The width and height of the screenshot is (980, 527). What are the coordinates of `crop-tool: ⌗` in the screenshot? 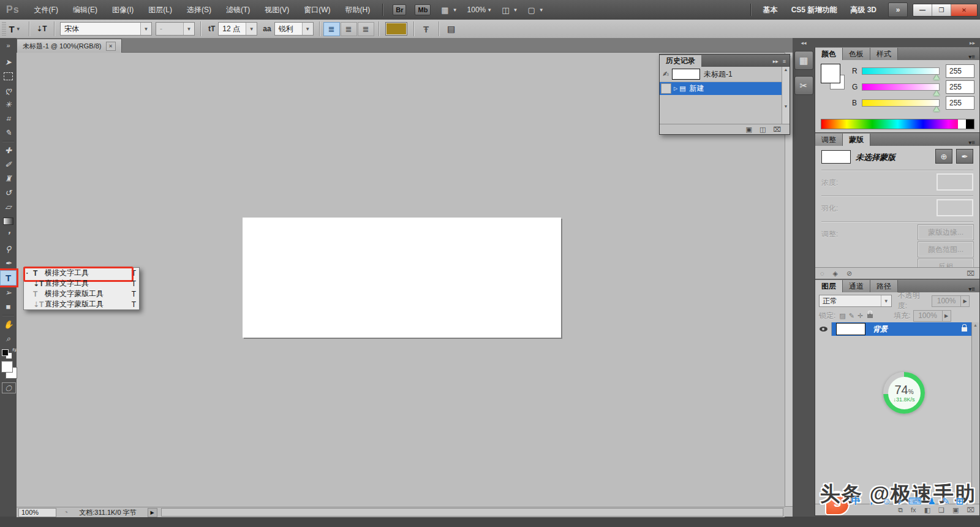 It's located at (9, 119).